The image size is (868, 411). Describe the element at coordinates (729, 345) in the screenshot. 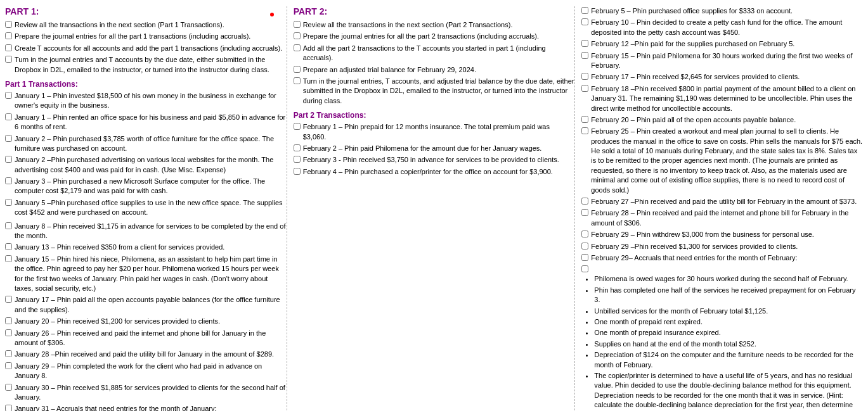

I see `part2-right-accrual-6: Supplies on hand at the end of the month…` at that location.